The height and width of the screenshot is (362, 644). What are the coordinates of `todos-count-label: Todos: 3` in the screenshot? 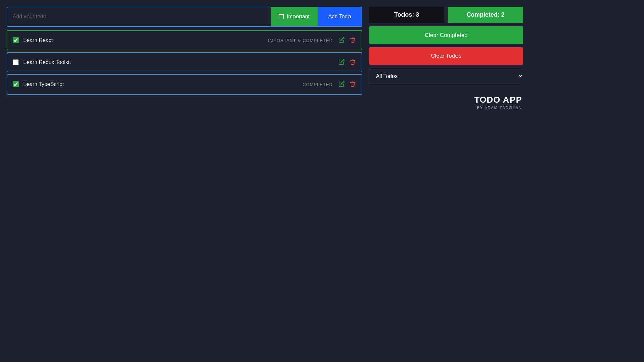 It's located at (407, 15).